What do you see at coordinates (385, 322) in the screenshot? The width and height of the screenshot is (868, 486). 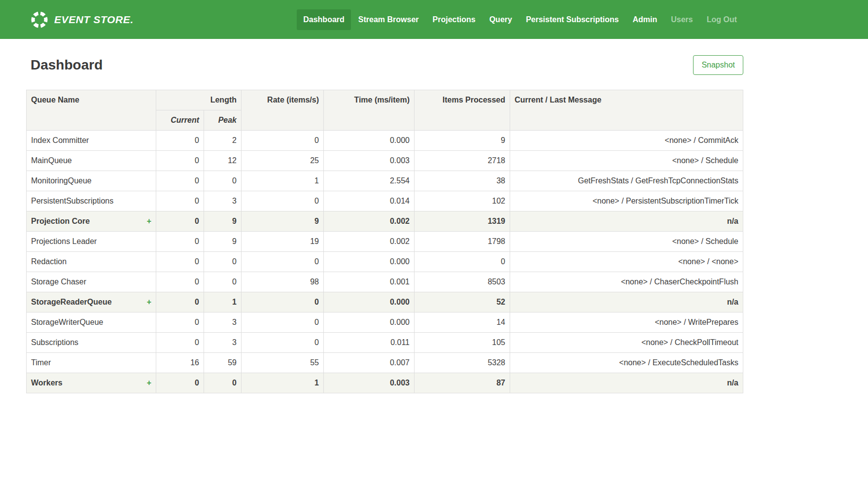 I see `queue-row: StorageWriterQueue 0 3 0 0.000 14 <none>…` at bounding box center [385, 322].